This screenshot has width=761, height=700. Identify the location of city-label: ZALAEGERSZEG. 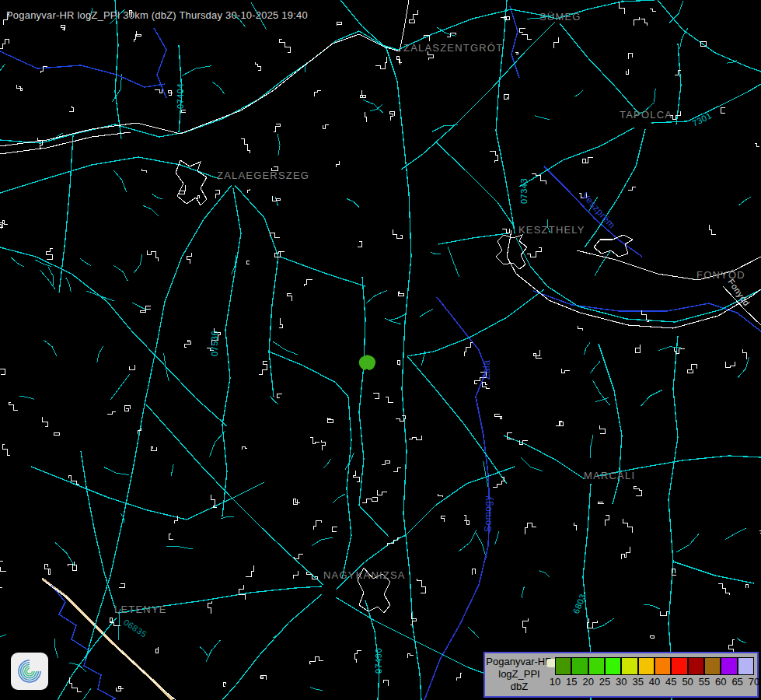
(263, 176).